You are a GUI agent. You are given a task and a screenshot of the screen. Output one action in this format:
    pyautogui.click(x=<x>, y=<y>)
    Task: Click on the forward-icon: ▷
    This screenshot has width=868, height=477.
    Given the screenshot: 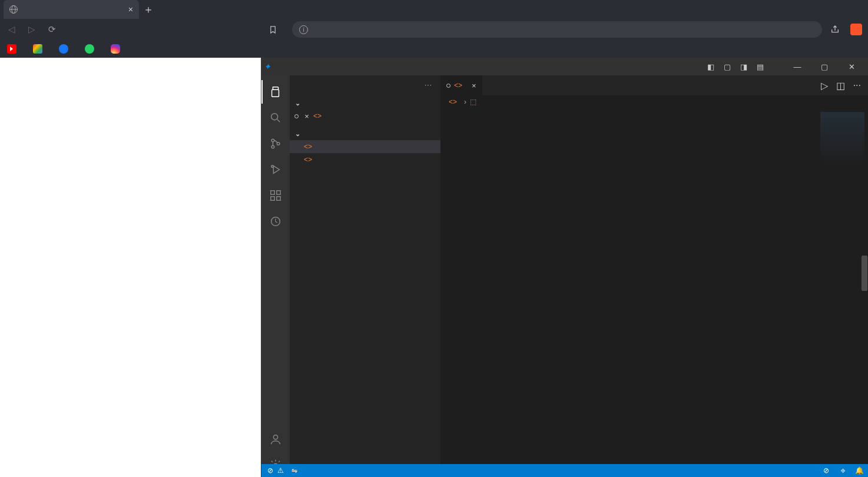 What is the action you would take?
    pyautogui.click(x=32, y=29)
    